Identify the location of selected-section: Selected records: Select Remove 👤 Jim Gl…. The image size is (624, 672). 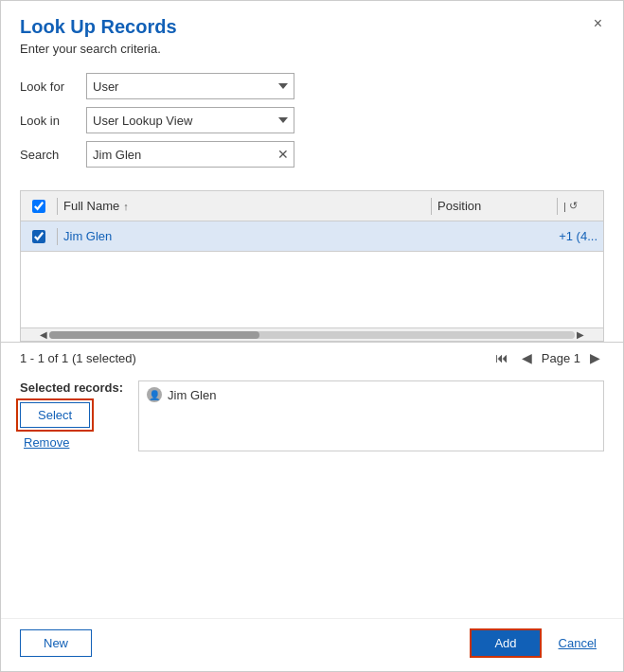
(312, 415).